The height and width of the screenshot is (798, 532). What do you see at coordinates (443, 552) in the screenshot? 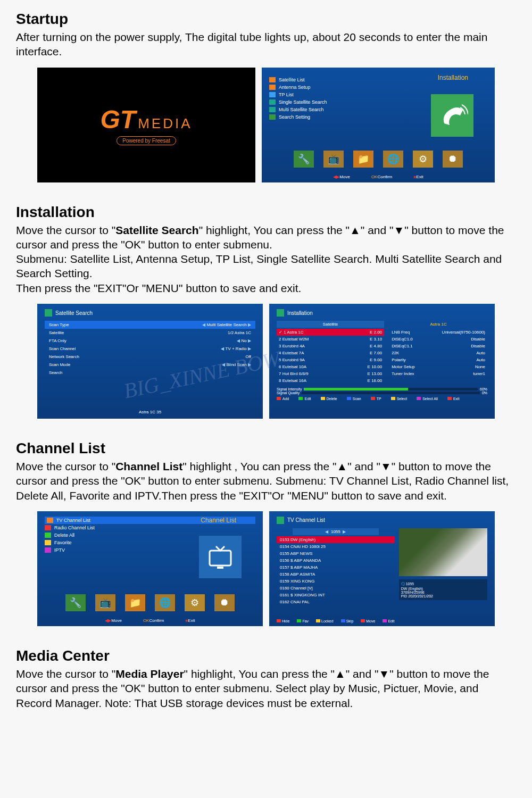
I see `video-preview` at bounding box center [443, 552].